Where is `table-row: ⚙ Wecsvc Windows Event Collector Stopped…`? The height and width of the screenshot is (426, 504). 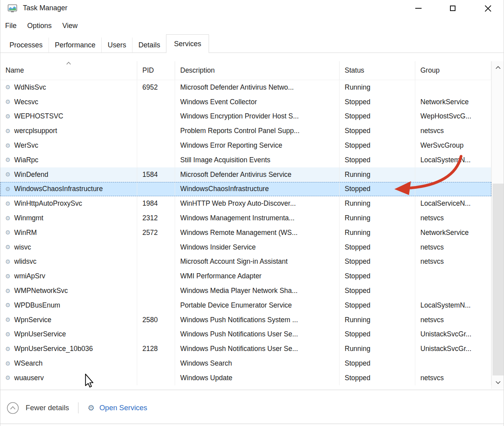 table-row: ⚙ Wecsvc Windows Event Collector Stopped… is located at coordinates (246, 102).